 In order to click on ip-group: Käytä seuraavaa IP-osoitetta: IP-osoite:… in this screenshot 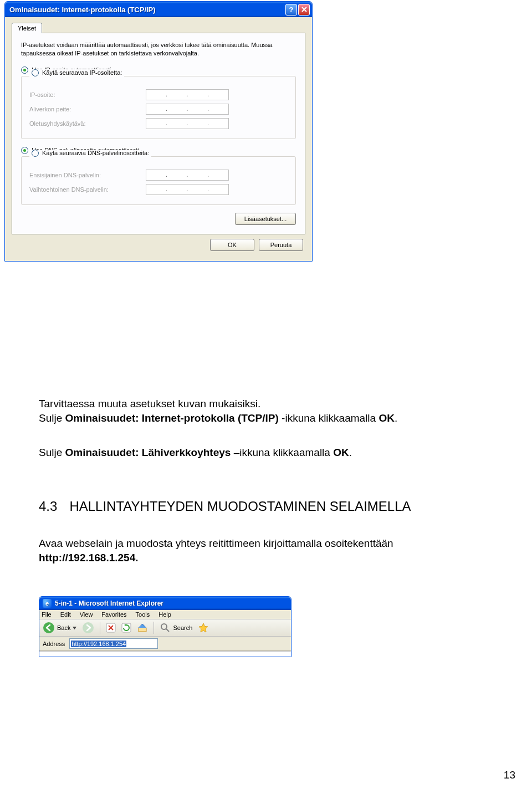, I will do `click(158, 107)`.